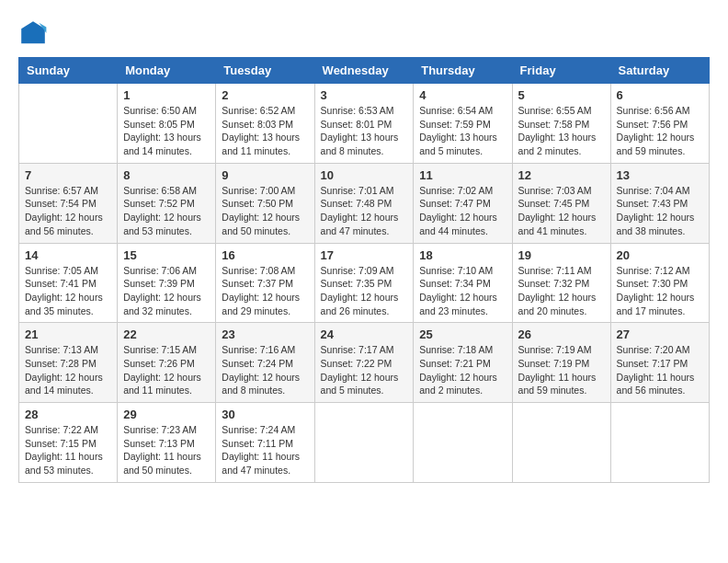 This screenshot has height=563, width=728. Describe the element at coordinates (68, 451) in the screenshot. I see `day-info: Sunrise: 7:22 AM Sunset: 7:15 PM Dayligh…` at that location.